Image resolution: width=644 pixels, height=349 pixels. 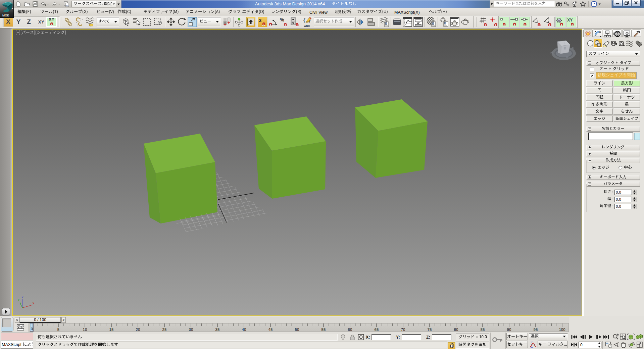 I want to click on svg-text: y, so click(x=19, y=299).